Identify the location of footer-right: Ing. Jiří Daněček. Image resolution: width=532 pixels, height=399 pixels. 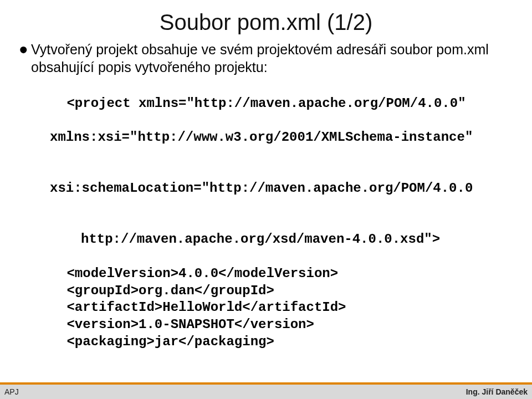
(497, 392).